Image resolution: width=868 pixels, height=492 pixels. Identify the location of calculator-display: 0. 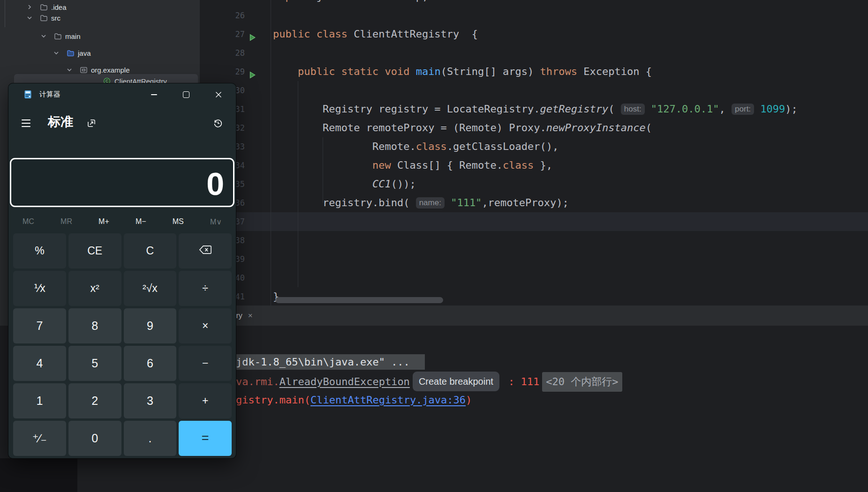
(122, 183).